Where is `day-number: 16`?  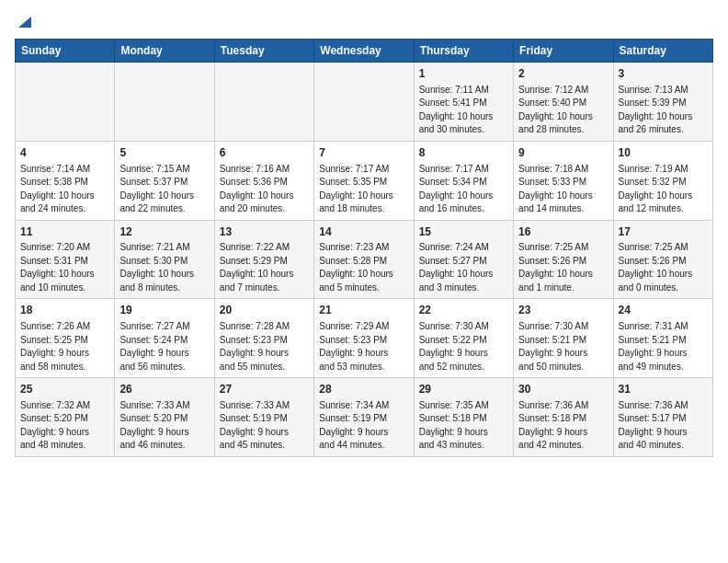 day-number: 16 is located at coordinates (563, 232).